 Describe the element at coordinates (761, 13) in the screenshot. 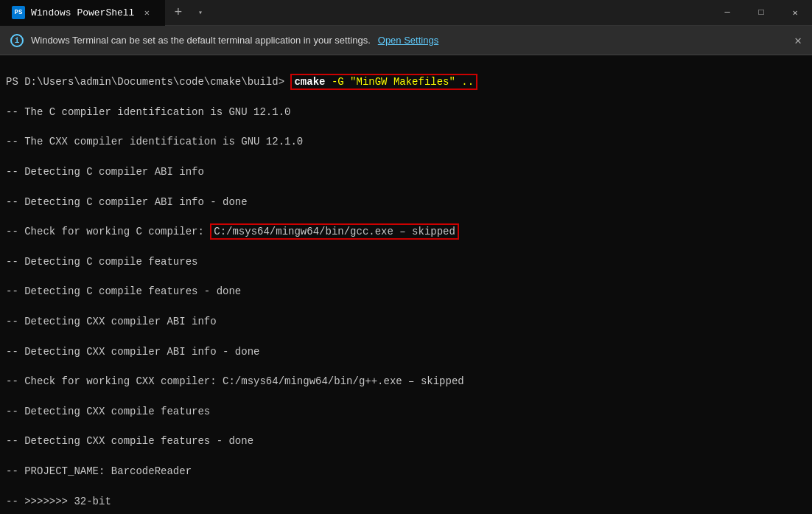

I see `window-controls: ─ □ ✕` at that location.